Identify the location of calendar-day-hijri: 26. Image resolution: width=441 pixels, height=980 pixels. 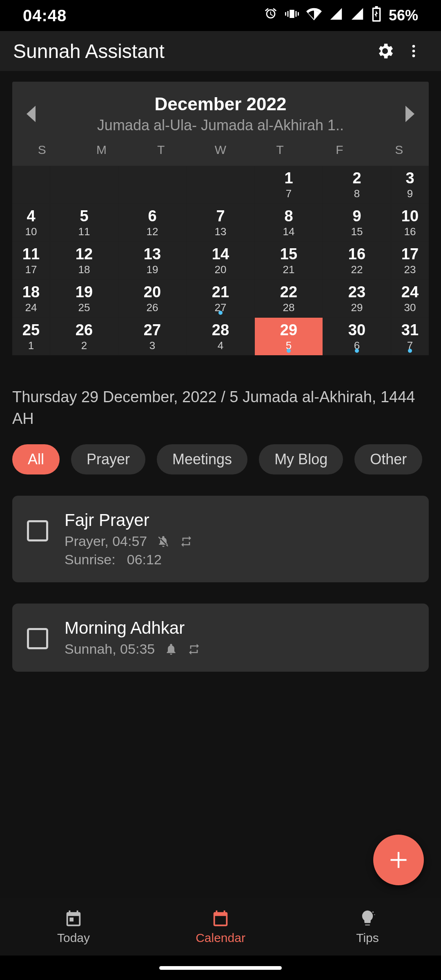
(153, 307).